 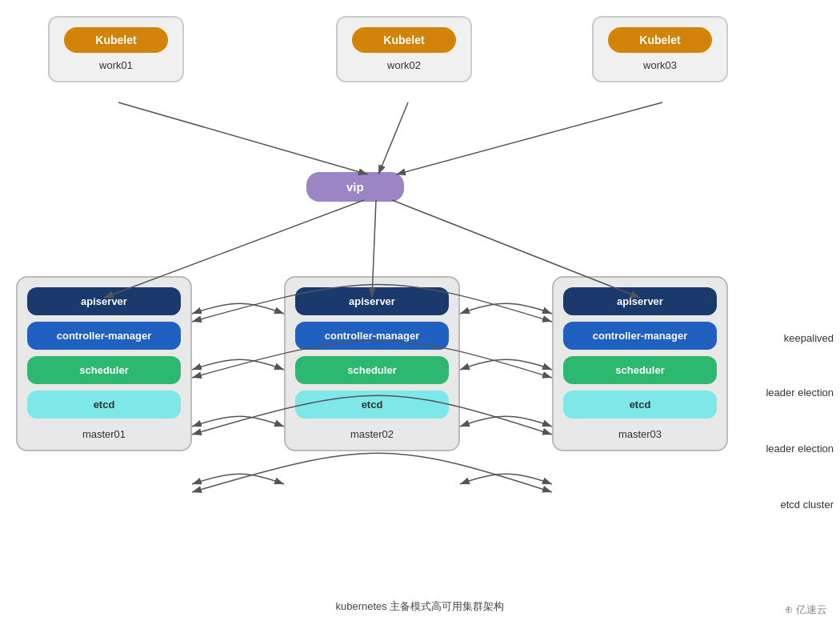 What do you see at coordinates (404, 66) in the screenshot?
I see `worker-label-work02: work02` at bounding box center [404, 66].